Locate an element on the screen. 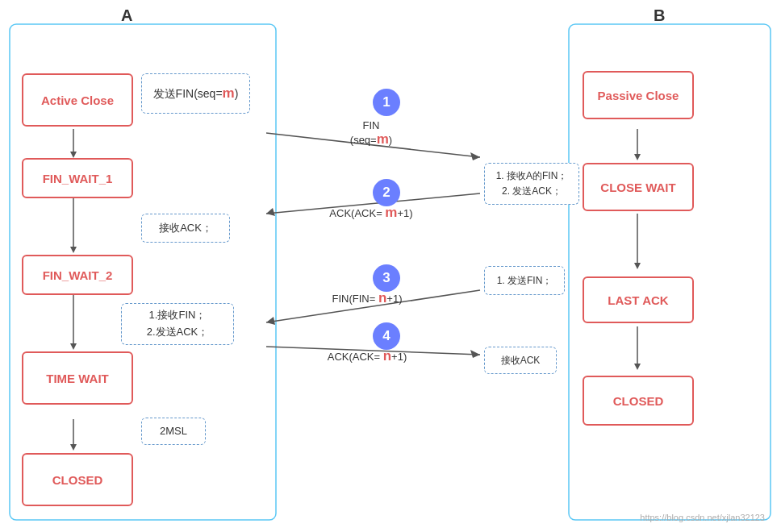 The image size is (781, 532). state-passive-close: Passive Close is located at coordinates (638, 95).